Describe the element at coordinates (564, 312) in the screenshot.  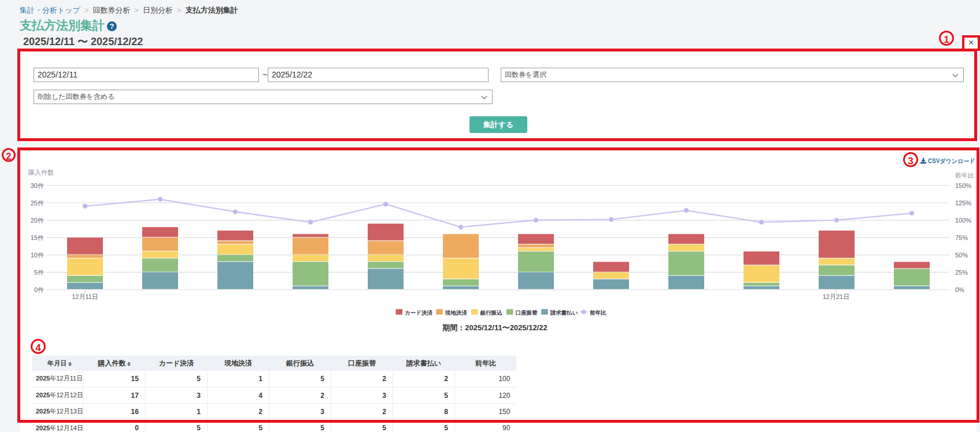
I see `svg-text: 請求書払い` at that location.